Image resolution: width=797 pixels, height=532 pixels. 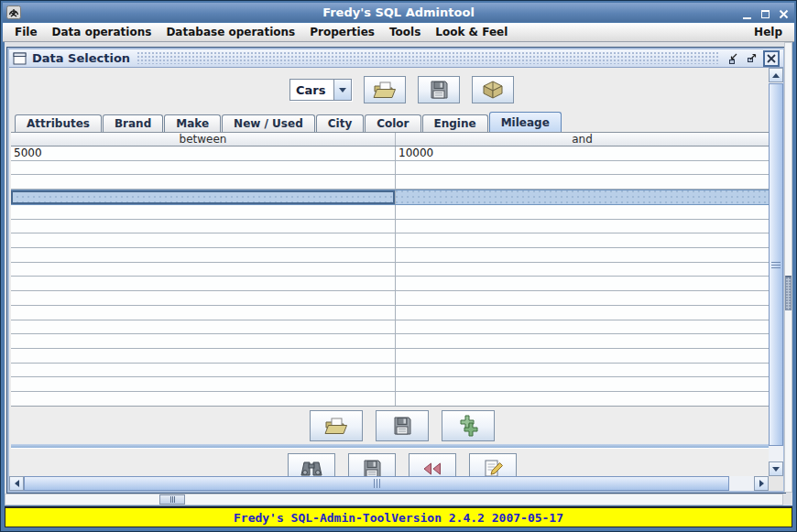 What do you see at coordinates (321, 90) in the screenshot?
I see `table-select: Cars` at bounding box center [321, 90].